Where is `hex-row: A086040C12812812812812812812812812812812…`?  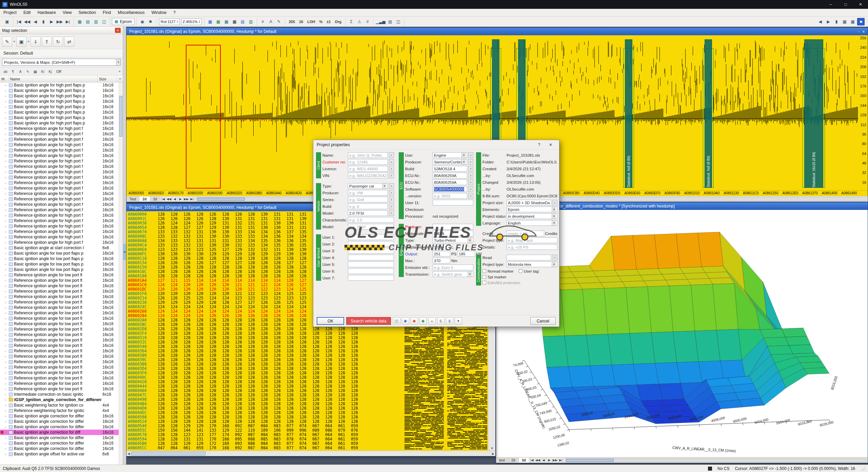
hex-row: A086040C12812812812812812812812812812812… is located at coordinates (246, 377).